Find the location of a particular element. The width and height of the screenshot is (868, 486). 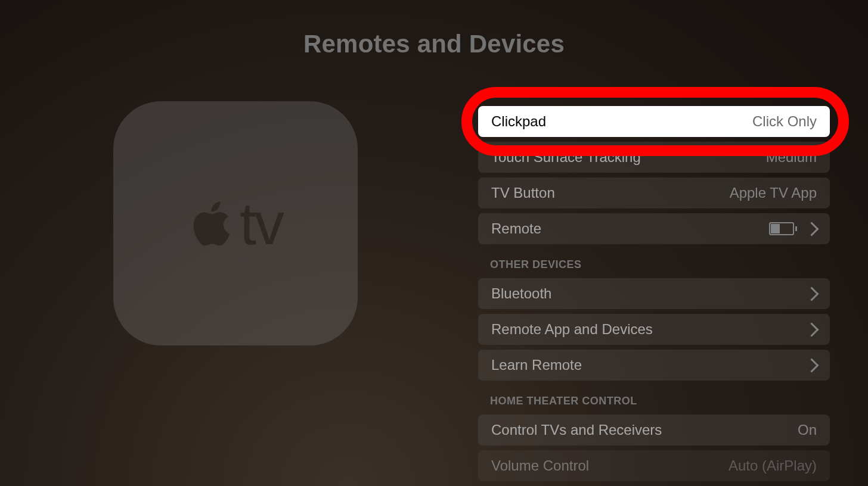

row-label: Remote App and Devices is located at coordinates (572, 329).